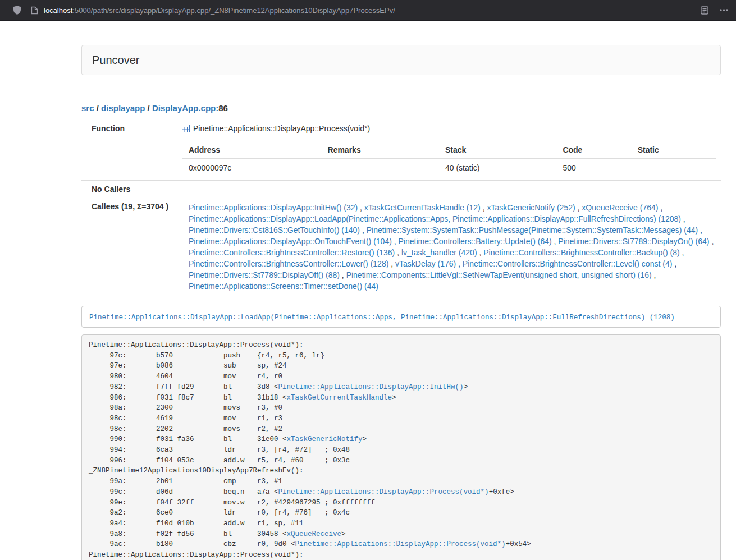 This screenshot has height=560, width=736. Describe the element at coordinates (593, 150) in the screenshot. I see `col-header-code: Code` at that location.